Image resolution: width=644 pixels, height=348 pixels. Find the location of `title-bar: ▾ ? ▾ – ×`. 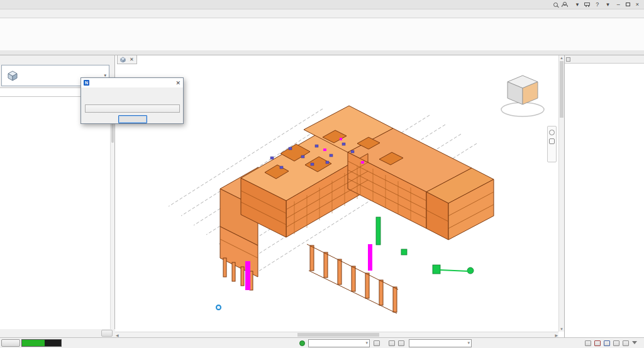

title-bar: ▾ ? ▾ – × is located at coordinates (322, 5).